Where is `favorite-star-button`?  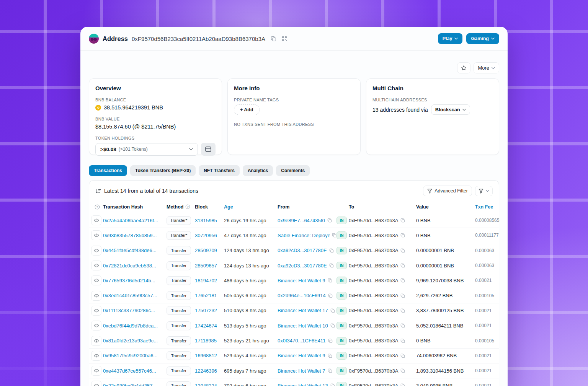
favorite-star-button is located at coordinates (464, 68).